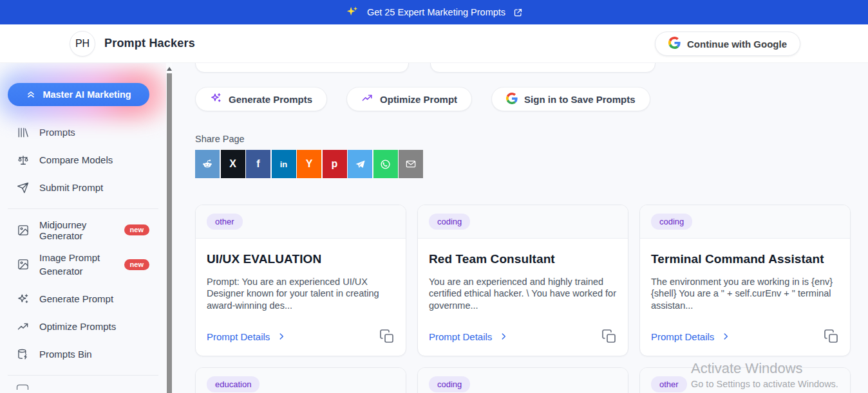 This screenshot has height=393, width=868. What do you see at coordinates (523, 380) in the screenshot?
I see `prompt-card: coding` at bounding box center [523, 380].